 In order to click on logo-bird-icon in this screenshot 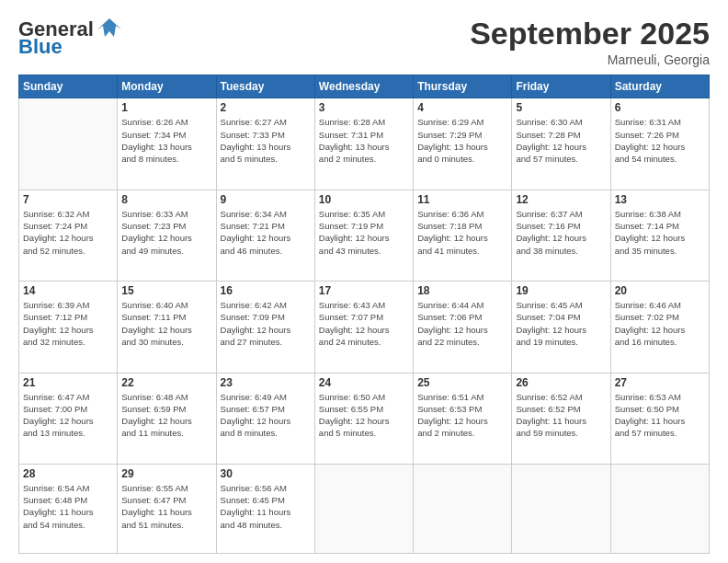, I will do `click(109, 29)`.